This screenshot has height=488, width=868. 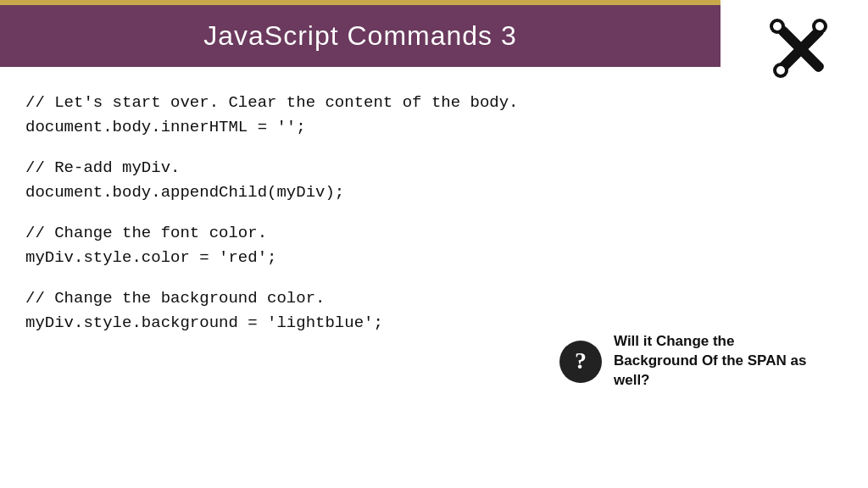 What do you see at coordinates (434, 193) in the screenshot?
I see `code-line-2: document.body.appendChild(myDiv);` at bounding box center [434, 193].